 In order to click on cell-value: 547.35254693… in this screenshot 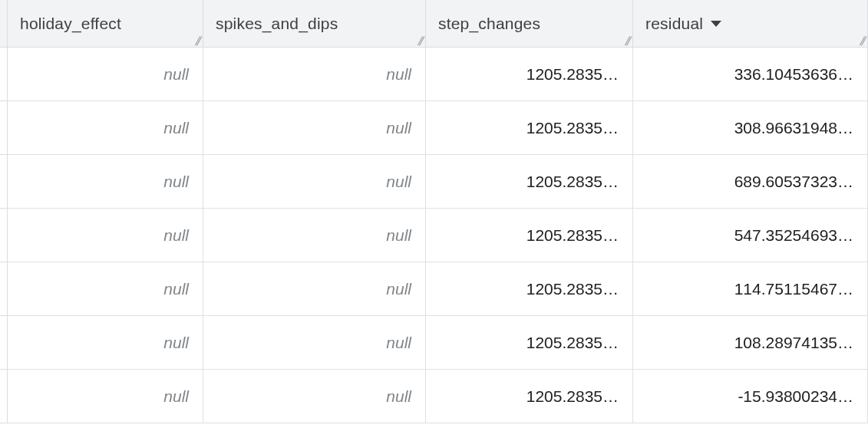, I will do `click(794, 235)`.